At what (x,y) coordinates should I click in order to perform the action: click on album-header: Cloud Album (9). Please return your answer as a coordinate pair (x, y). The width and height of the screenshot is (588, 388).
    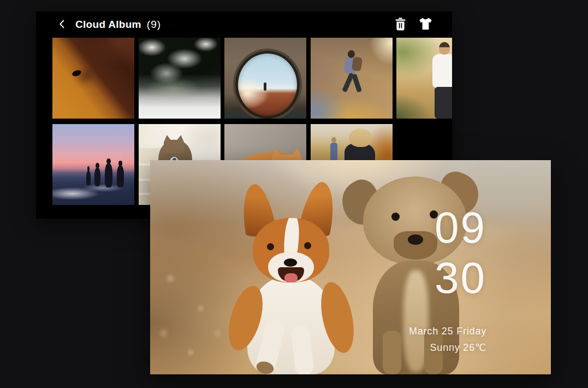
    Looking at the image, I should click on (244, 25).